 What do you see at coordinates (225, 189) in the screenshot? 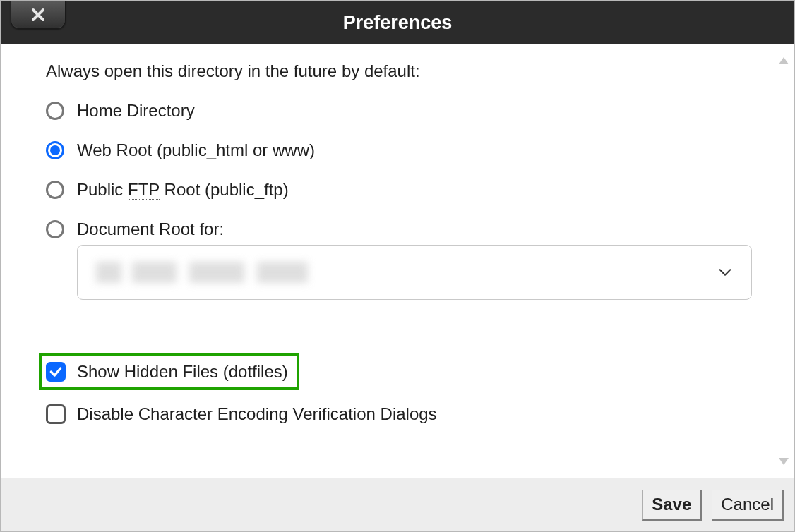
I see `radio-publicftp-suffix: Root (public_ftp)` at bounding box center [225, 189].